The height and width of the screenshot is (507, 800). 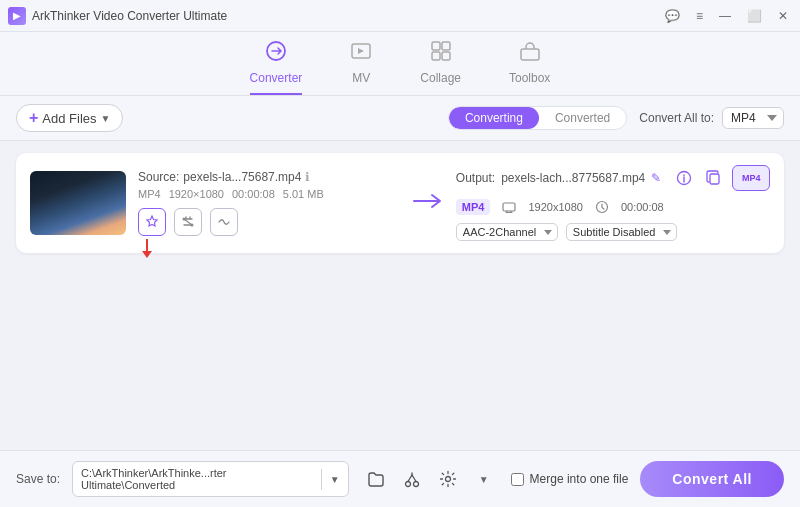 I want to click on arrow-shaft, so click(x=147, y=245).